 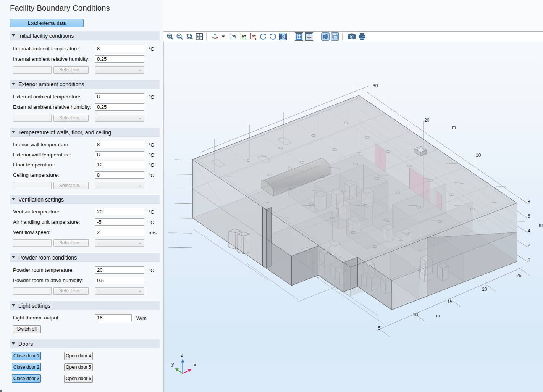 I want to click on svg-text: xz, so click(x=254, y=36).